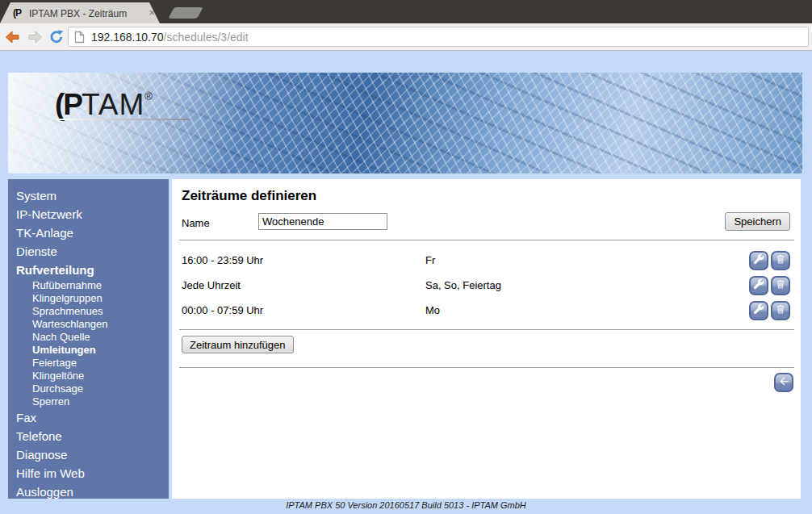 The width and height of the screenshot is (812, 514). Describe the element at coordinates (152, 13) in the screenshot. I see `tab-close-icon: ×` at that location.